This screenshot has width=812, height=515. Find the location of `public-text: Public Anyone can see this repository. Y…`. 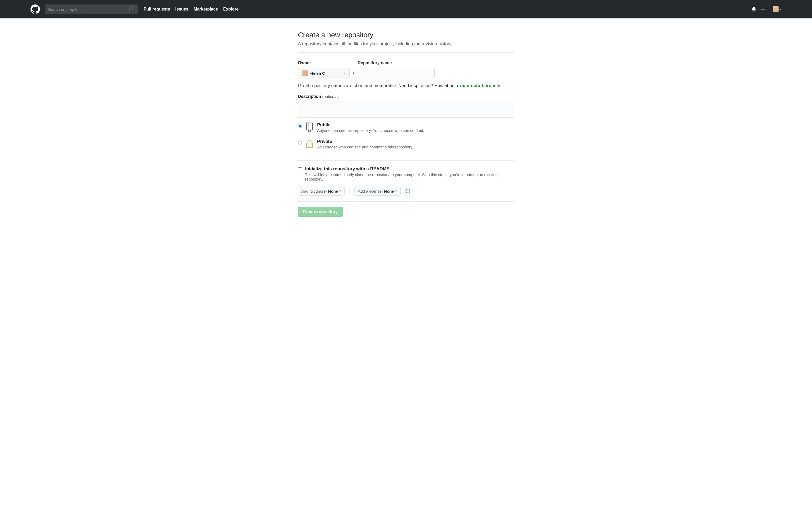

public-text: Public Anyone can see this repository. Y… is located at coordinates (371, 128).